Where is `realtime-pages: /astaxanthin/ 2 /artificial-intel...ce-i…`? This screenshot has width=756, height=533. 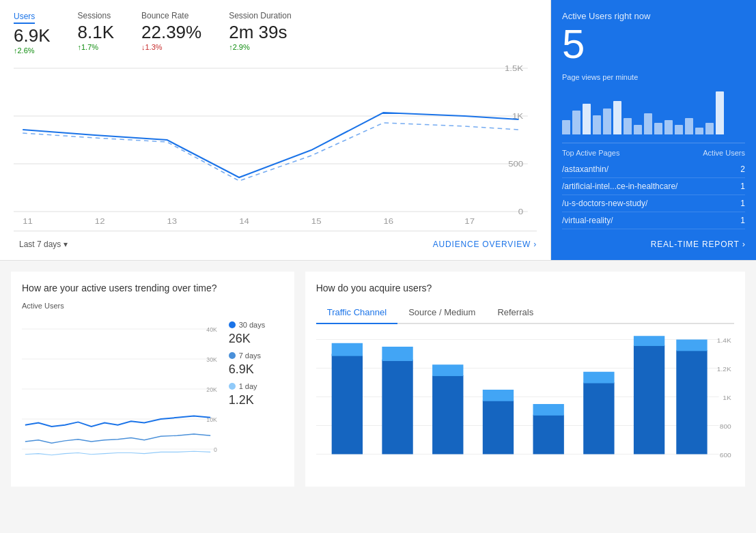 realtime-pages: /astaxanthin/ 2 /artificial-intel...ce-i… is located at coordinates (654, 195).